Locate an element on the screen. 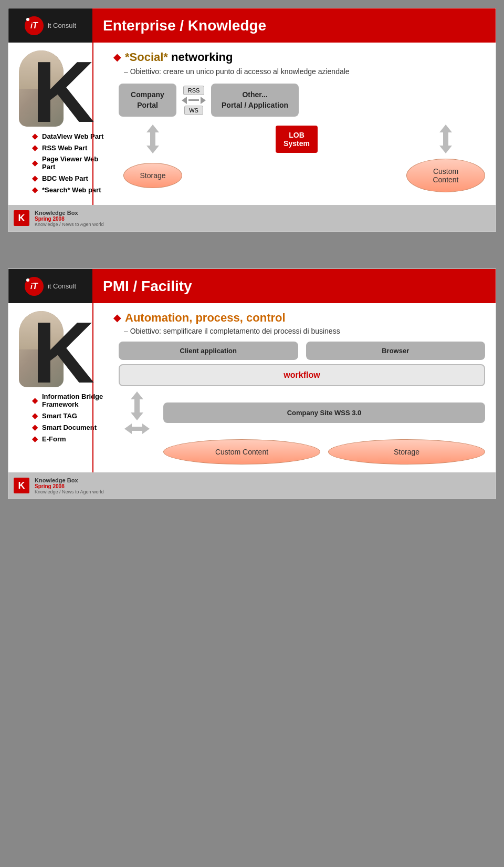  arrow-shaft-s2 is located at coordinates (137, 406).